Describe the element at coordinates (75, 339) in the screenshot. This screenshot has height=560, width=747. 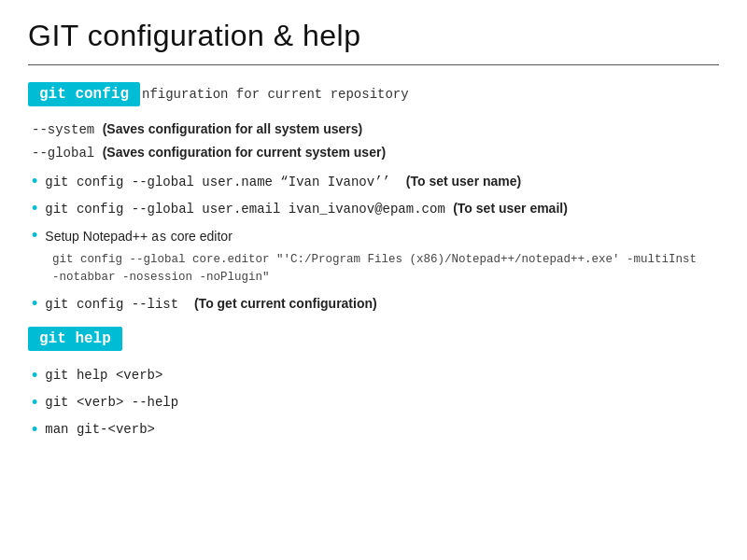
I see `git-help-badge: git help` at that location.